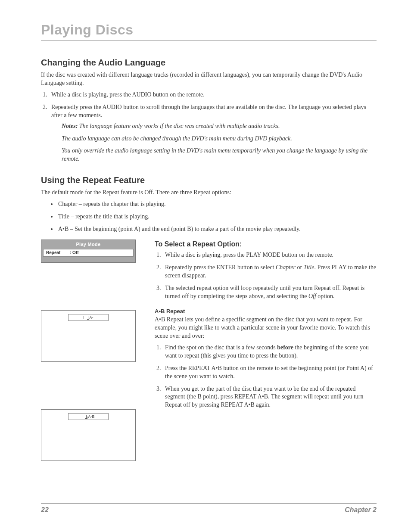 This screenshot has height=532, width=411. I want to click on text: Repeatedly press the ENTER button to sel…, so click(221, 267).